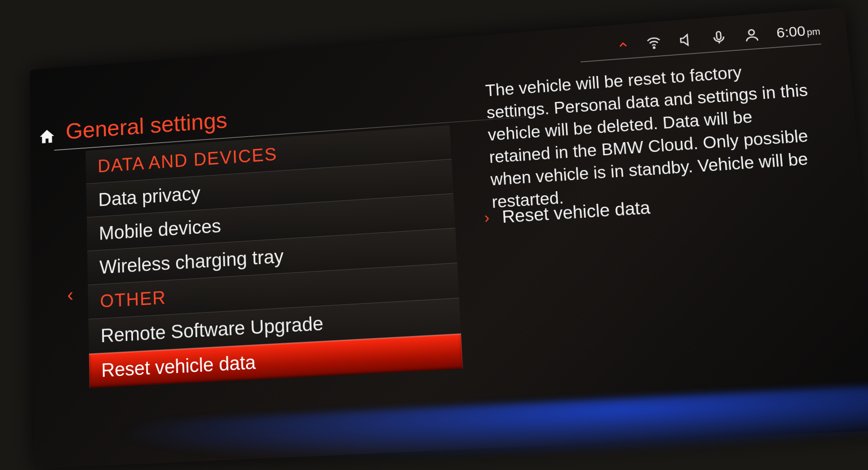  Describe the element at coordinates (146, 127) in the screenshot. I see `page-title: General settings` at that location.